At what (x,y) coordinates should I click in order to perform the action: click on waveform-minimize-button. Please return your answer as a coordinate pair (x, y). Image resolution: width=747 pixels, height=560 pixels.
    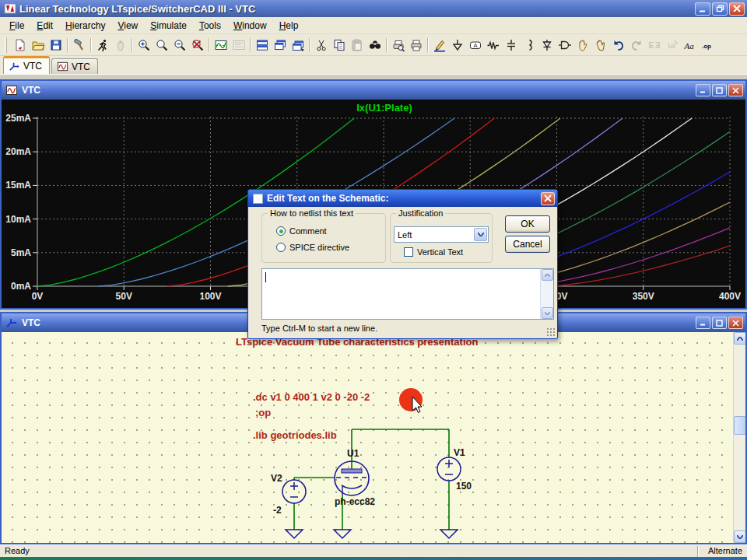
    Looking at the image, I should click on (703, 90).